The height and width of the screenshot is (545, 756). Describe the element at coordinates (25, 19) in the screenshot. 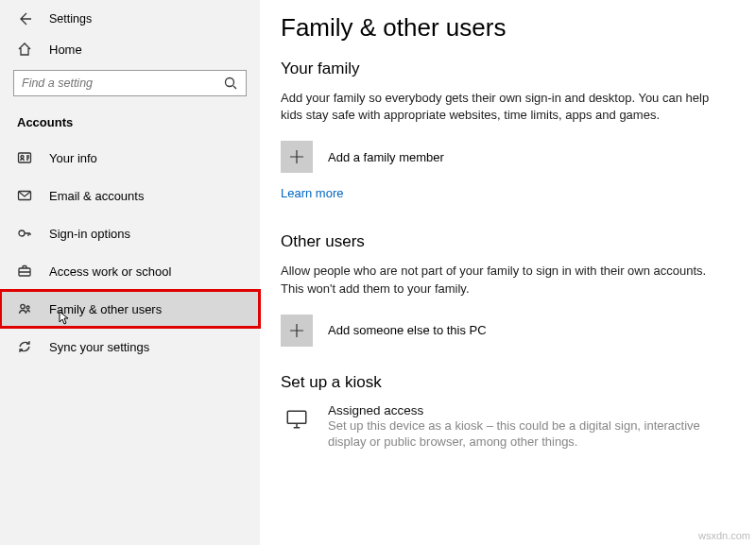

I see `back-icon` at that location.